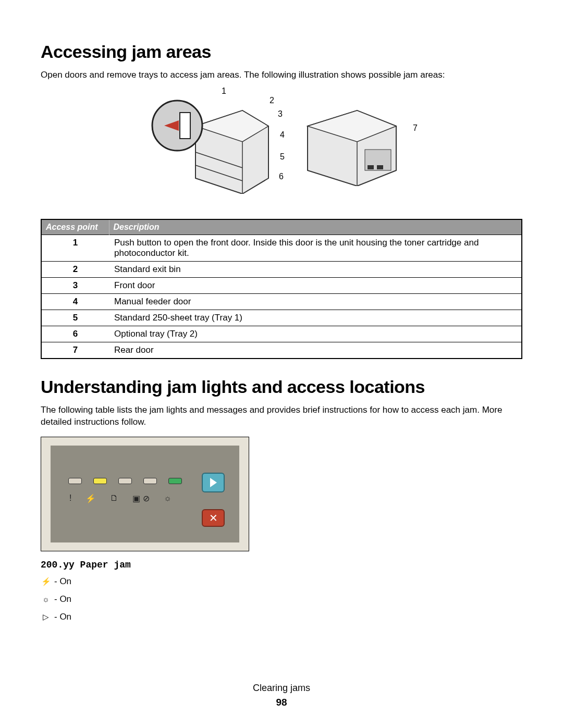 The width and height of the screenshot is (563, 728). What do you see at coordinates (283, 135) in the screenshot?
I see `callout-4: 4` at bounding box center [283, 135].